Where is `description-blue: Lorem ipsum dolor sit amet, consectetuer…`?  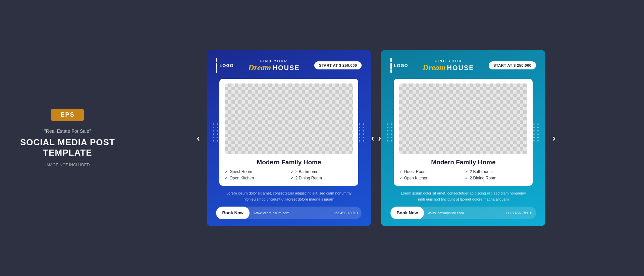 description-blue: Lorem ipsum dolor sit amet, consectetuer… is located at coordinates (289, 197).